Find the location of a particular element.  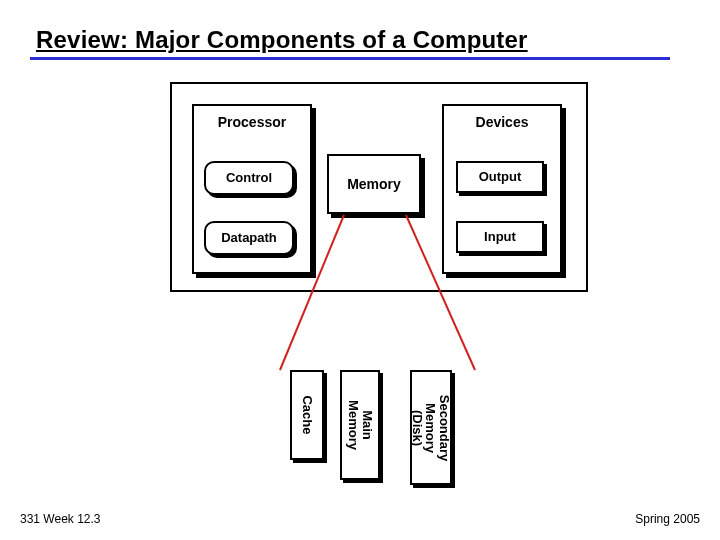

secondary-line3: (Disk) is located at coordinates (418, 427).